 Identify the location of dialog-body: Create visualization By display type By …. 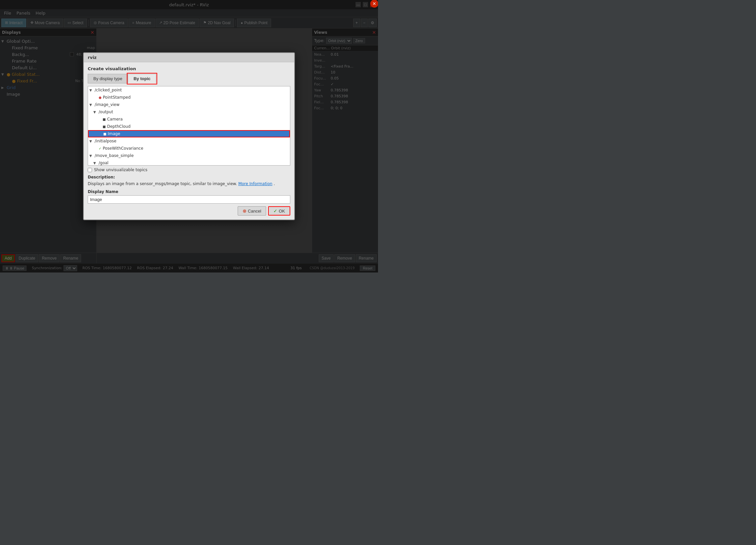
(189, 141).